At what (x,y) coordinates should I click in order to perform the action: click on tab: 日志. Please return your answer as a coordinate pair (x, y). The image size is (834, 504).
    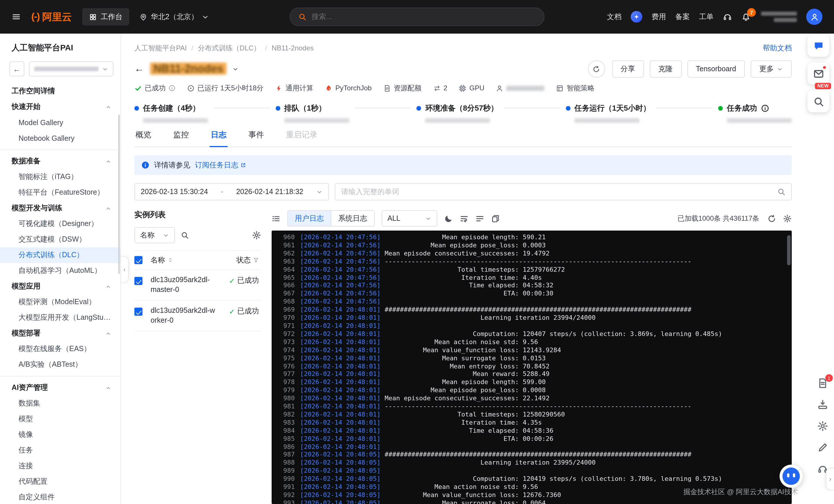
    Looking at the image, I should click on (219, 138).